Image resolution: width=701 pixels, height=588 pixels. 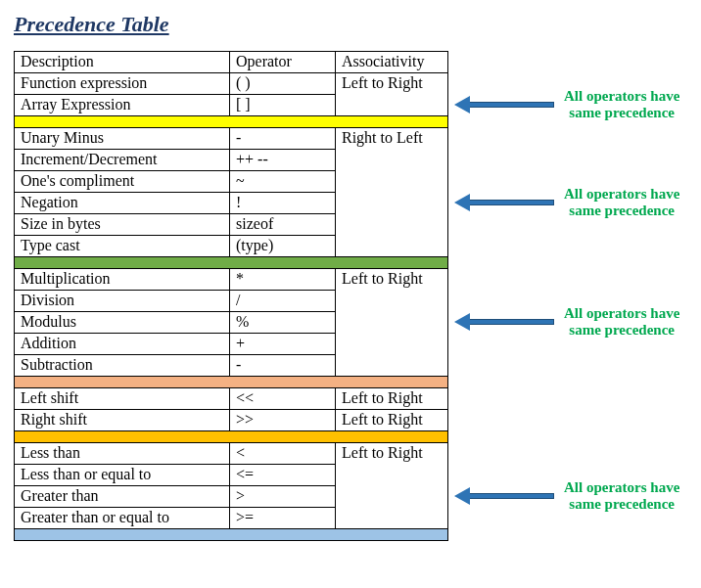 I want to click on cell-description: Size in bytes, so click(x=122, y=225).